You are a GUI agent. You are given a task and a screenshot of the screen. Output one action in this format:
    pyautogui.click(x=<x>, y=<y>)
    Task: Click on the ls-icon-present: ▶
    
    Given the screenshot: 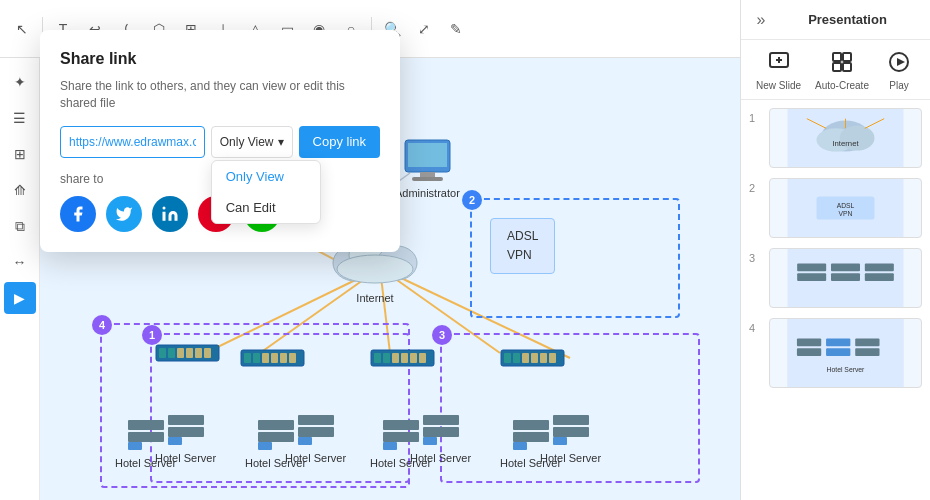 What is the action you would take?
    pyautogui.click(x=20, y=298)
    